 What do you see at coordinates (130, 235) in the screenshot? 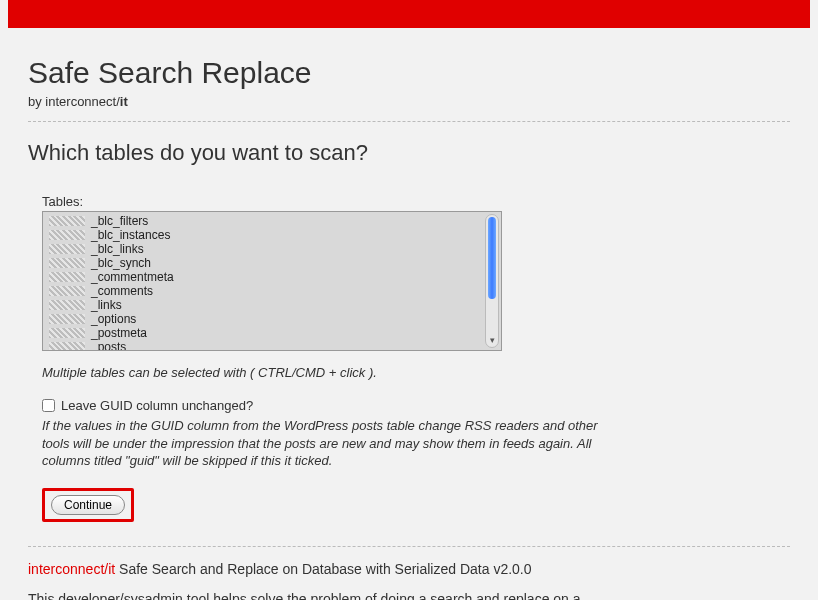
I see `table-option-label: _blc_instances` at bounding box center [130, 235].